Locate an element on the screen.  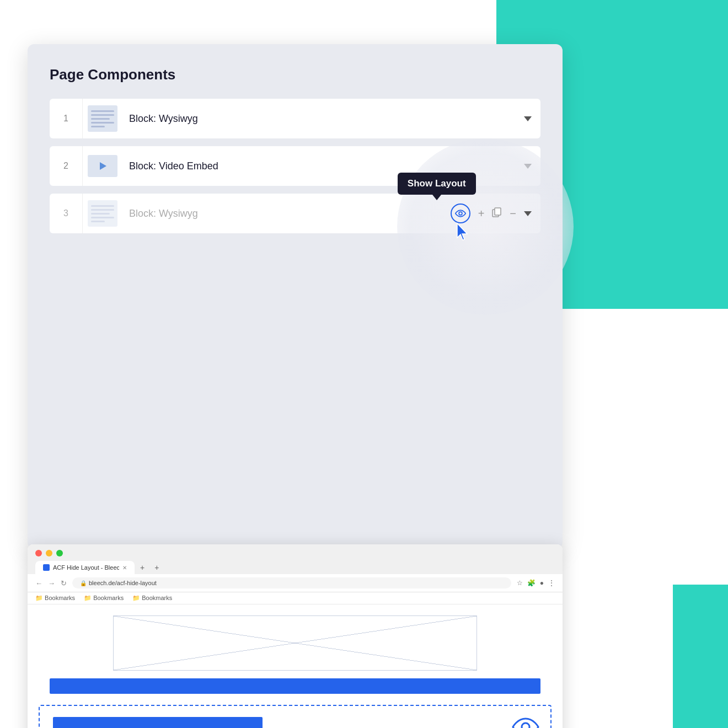
image-area is located at coordinates (295, 643).